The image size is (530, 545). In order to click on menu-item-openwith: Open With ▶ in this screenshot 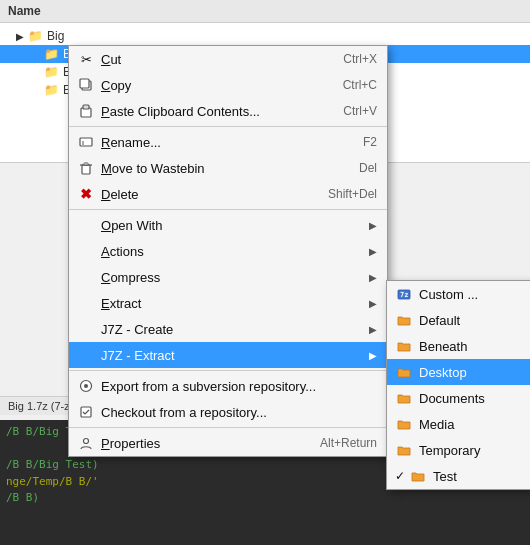, I will do `click(228, 225)`.